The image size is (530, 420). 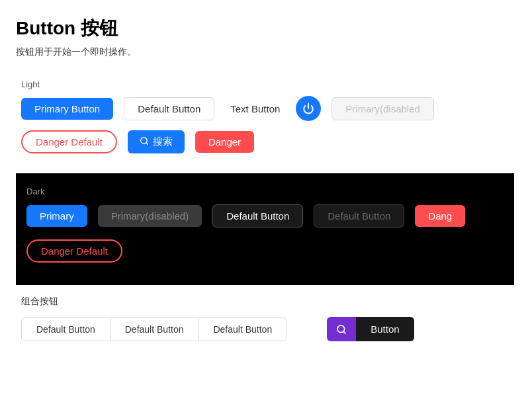 What do you see at coordinates (144, 142) in the screenshot?
I see `search-icon` at bounding box center [144, 142].